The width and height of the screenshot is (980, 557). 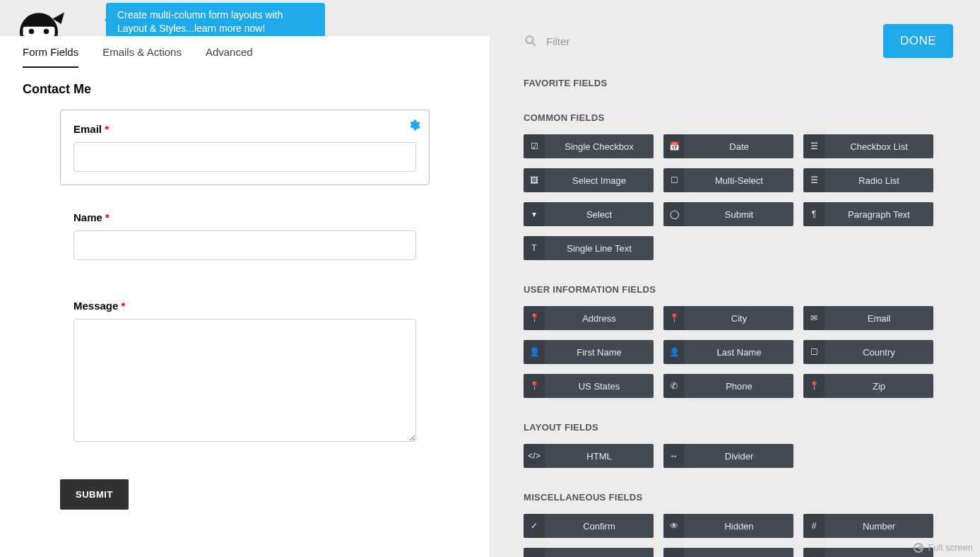 What do you see at coordinates (599, 352) in the screenshot?
I see `field-chip-label: First Name` at bounding box center [599, 352].